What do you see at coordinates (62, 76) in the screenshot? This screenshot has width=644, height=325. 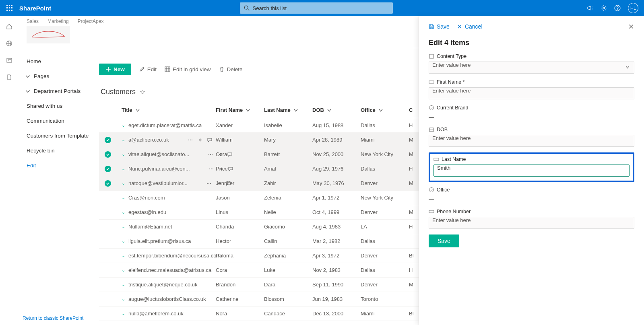 I see `nav-pages: Pages` at bounding box center [62, 76].